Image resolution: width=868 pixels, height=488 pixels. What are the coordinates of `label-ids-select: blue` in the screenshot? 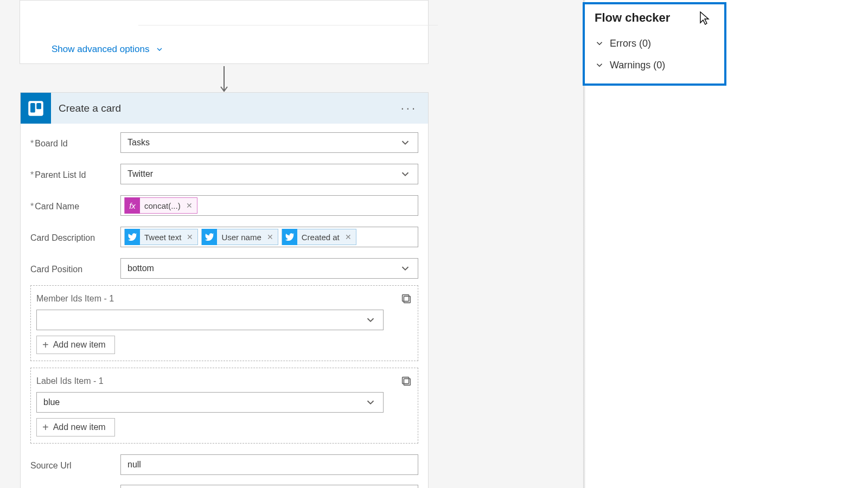 It's located at (210, 402).